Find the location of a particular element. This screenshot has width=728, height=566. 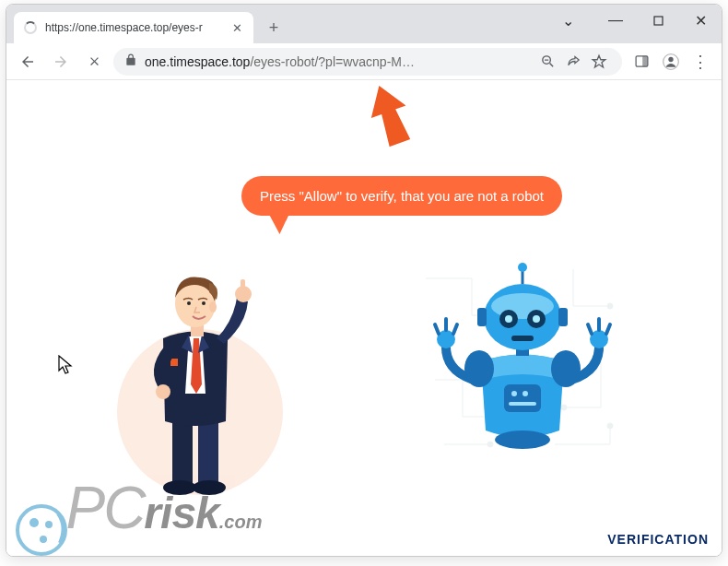

url-path: /eyes-robot/?pl=wvacnp-M… is located at coordinates (332, 62).